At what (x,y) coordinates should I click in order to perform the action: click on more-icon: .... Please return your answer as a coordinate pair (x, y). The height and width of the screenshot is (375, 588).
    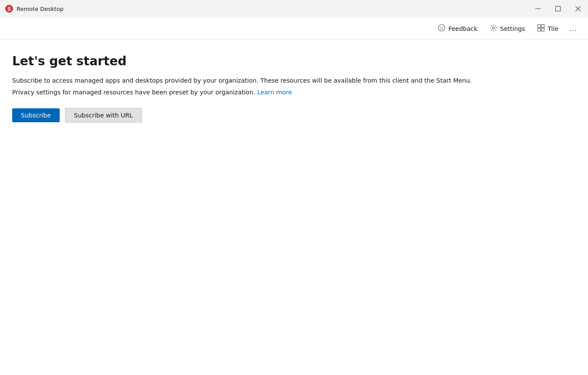
    Looking at the image, I should click on (573, 29).